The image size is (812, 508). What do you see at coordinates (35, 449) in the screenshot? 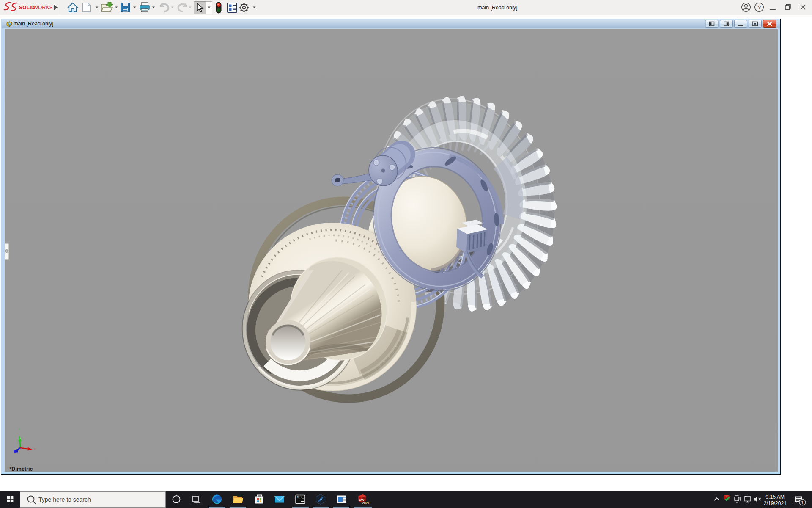
I see `svg-text: x` at bounding box center [35, 449].